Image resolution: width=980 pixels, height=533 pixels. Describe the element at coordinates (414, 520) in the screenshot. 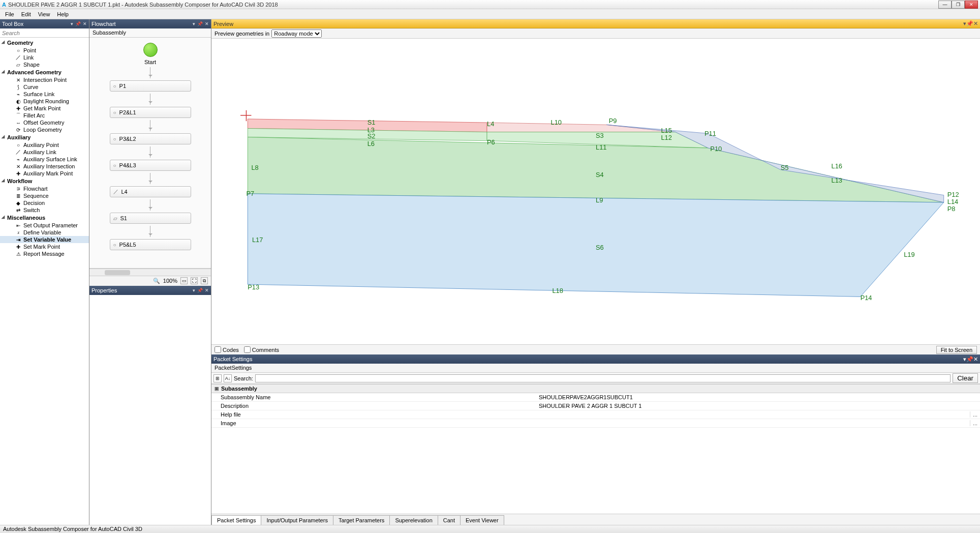

I see `tab-superelevation: Superelevation` at that location.